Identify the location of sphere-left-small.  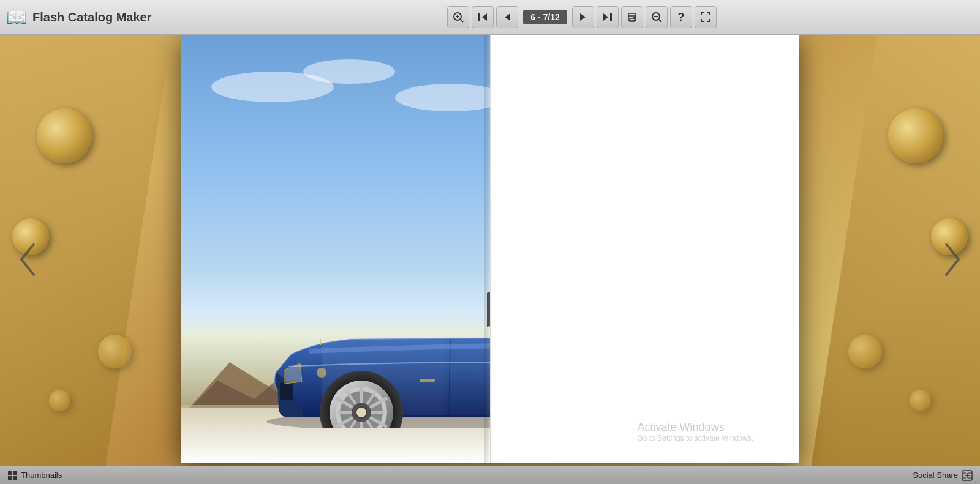
(60, 400).